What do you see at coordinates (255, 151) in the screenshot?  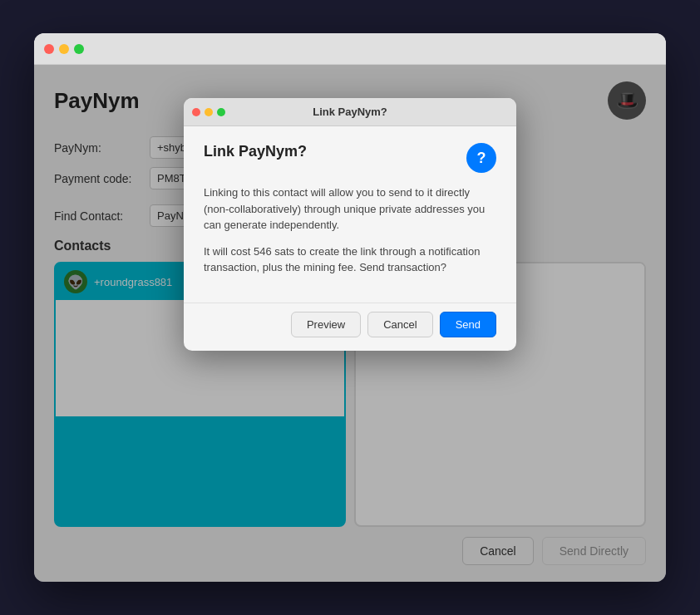 I see `dialog-heading: Link PayNym?` at bounding box center [255, 151].